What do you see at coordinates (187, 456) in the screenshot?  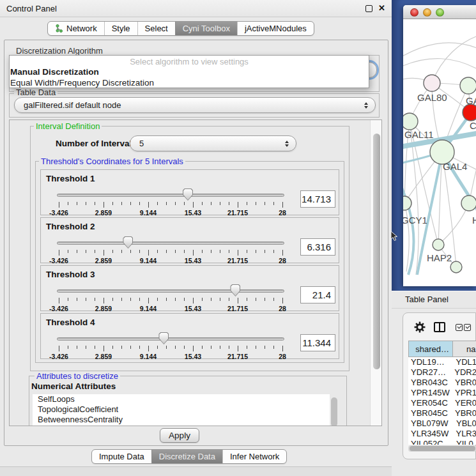 I see `tab-discretize-data: Discretize Data` at bounding box center [187, 456].